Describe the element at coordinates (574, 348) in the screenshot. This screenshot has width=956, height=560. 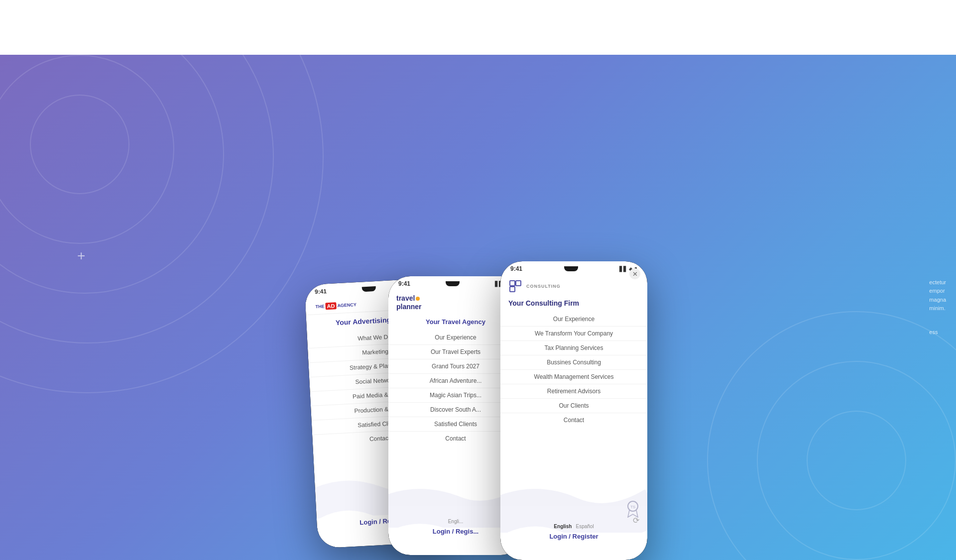
I see `nav-c-tax-planning: Tax Planning Services` at that location.